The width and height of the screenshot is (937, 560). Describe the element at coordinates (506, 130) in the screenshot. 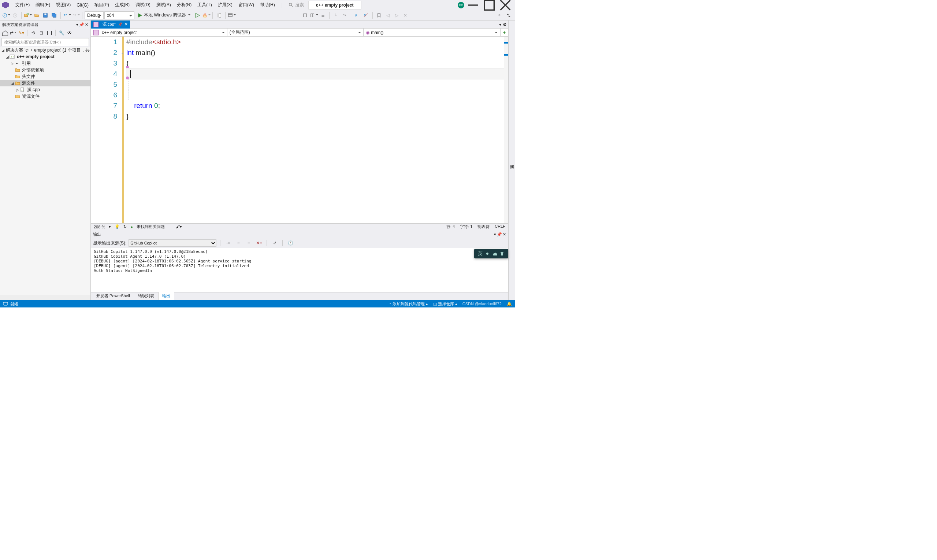

I see `scroll-minimap` at that location.